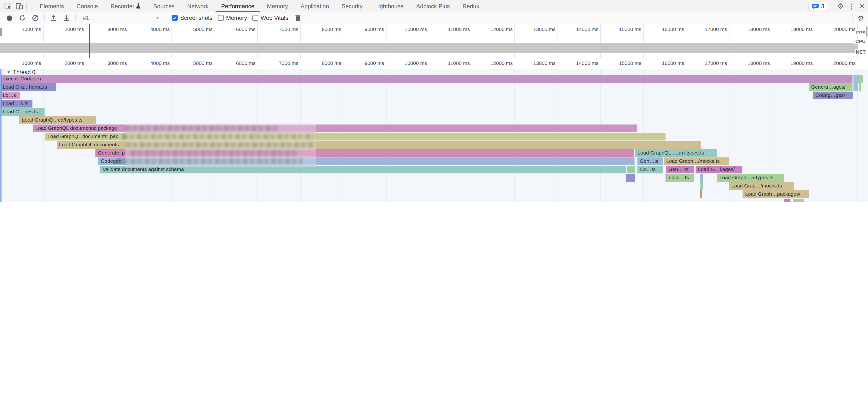 This screenshot has width=868, height=404. What do you see at coordinates (335, 128) in the screenshot?
I see `flame-bar: Load GraphQL documents: package` at bounding box center [335, 128].